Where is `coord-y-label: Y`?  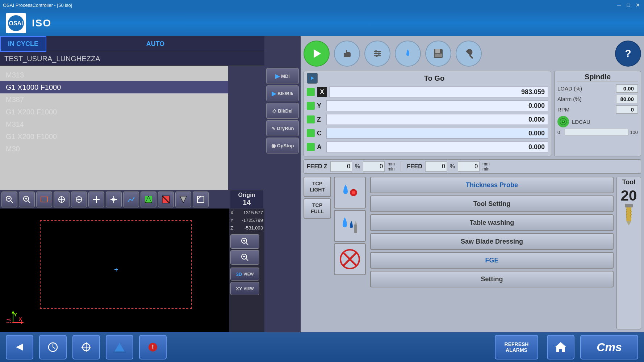
coord-y-label: Y is located at coordinates (233, 220).